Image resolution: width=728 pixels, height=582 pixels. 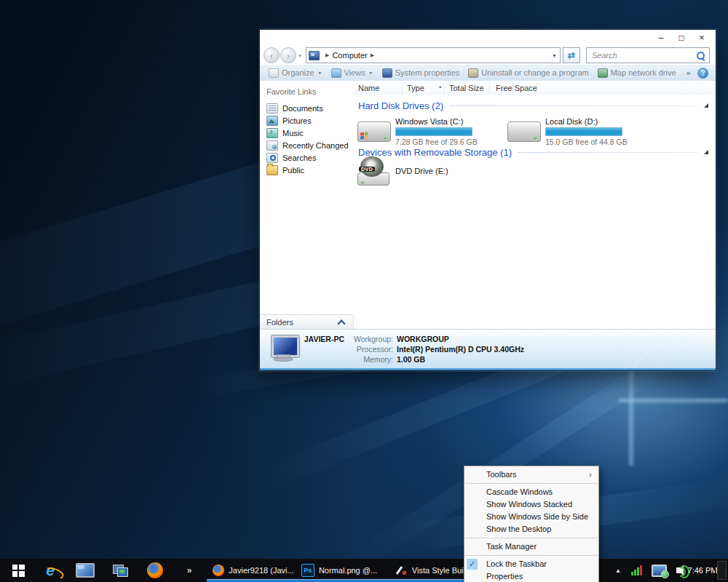 What do you see at coordinates (473, 73) in the screenshot?
I see `uninstall-icon` at bounding box center [473, 73].